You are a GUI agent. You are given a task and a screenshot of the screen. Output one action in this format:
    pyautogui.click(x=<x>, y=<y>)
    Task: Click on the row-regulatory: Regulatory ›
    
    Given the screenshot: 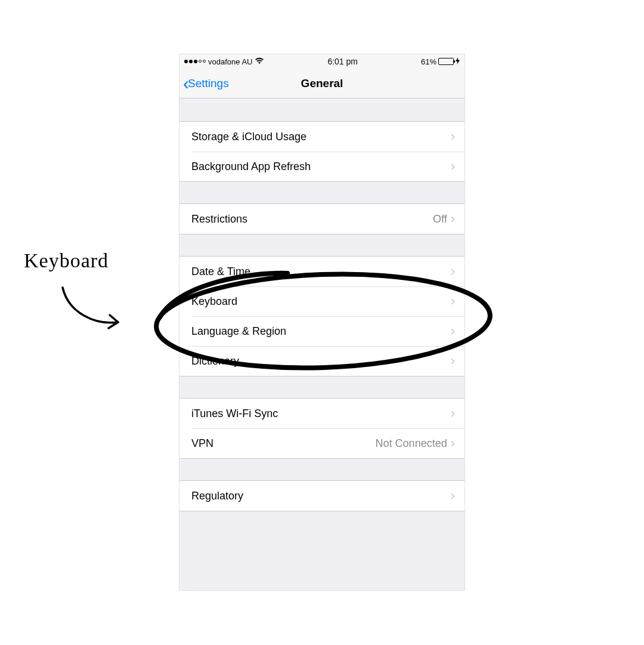 What is the action you would take?
    pyautogui.click(x=322, y=496)
    